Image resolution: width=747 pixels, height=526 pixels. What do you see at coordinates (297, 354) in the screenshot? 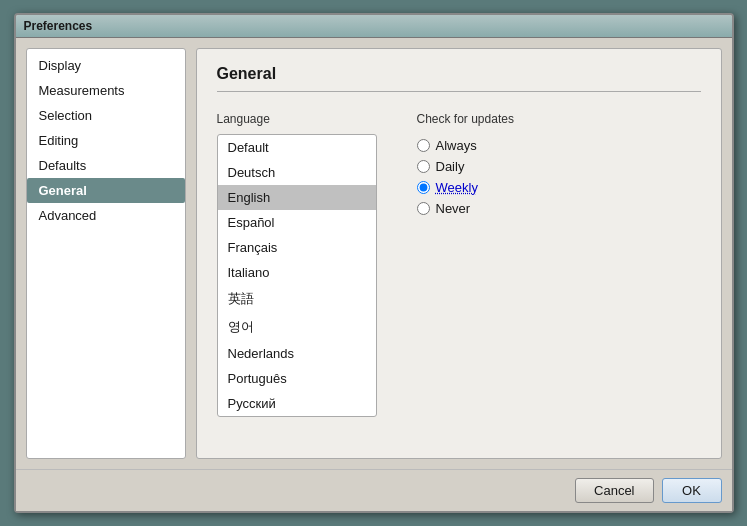
I see `language-item-nederlands: Nederlands` at bounding box center [297, 354].